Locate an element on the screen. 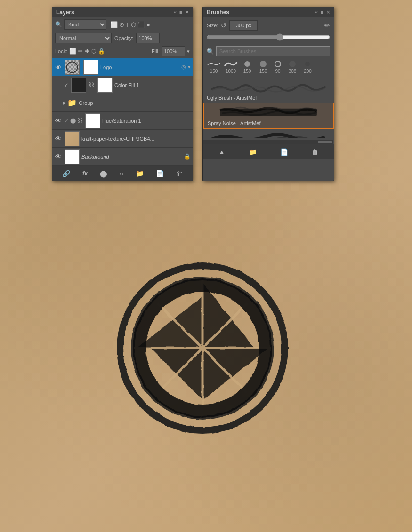  brush-search-input is located at coordinates (273, 51).